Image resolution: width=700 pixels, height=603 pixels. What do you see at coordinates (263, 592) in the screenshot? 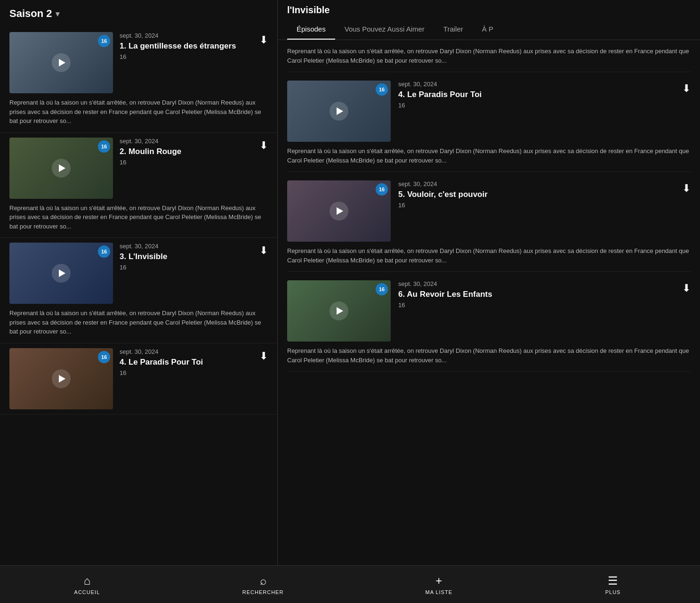
I see `nav-search-label: RECHERCHER` at bounding box center [263, 592].